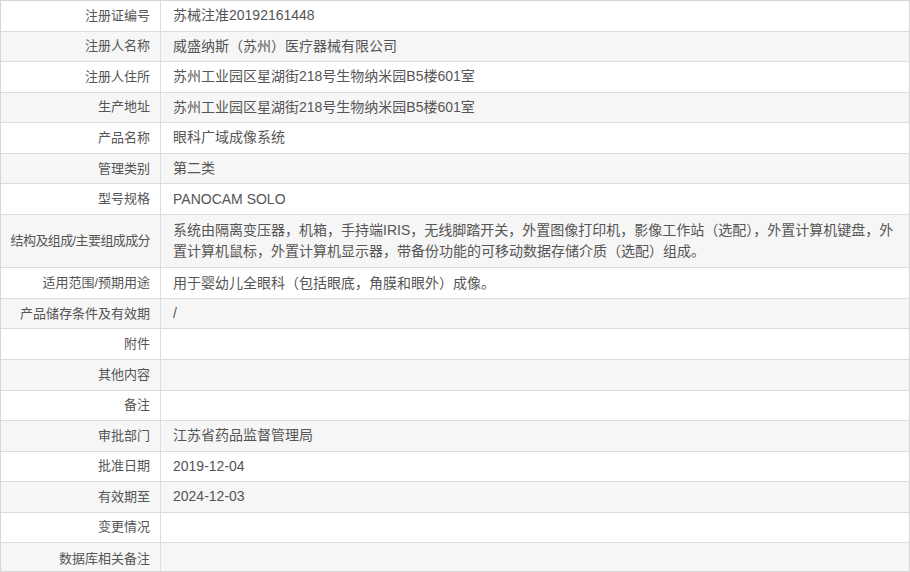 The image size is (910, 572). Describe the element at coordinates (81, 138) in the screenshot. I see `field-label: 产品名称` at that location.